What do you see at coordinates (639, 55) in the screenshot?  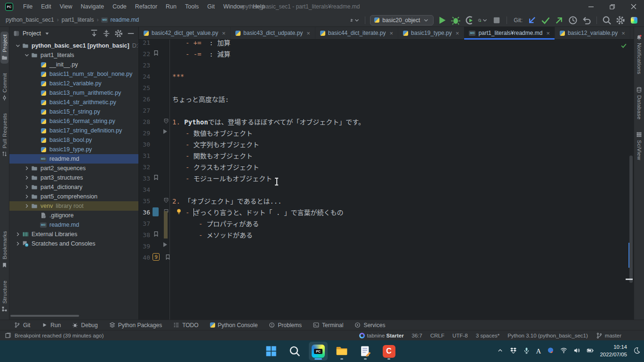 I see `stripe-item-notifications: Notifications` at bounding box center [639, 55].